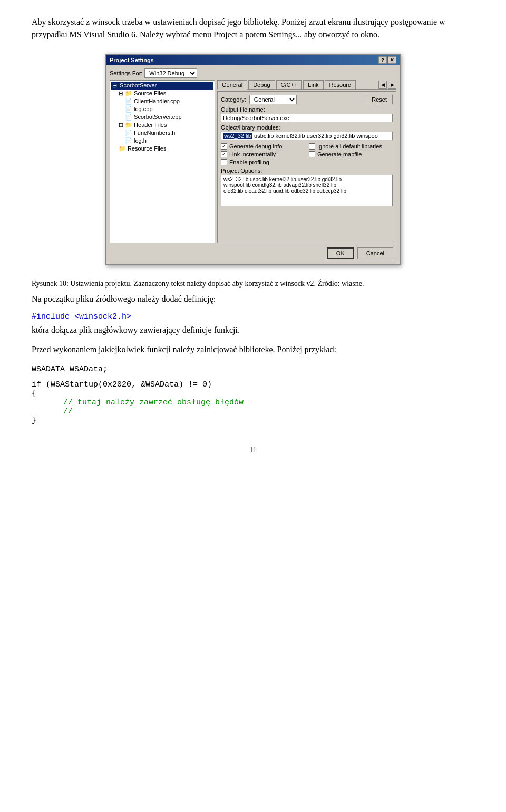  I want to click on ignore-default-checkbox, so click(312, 146).